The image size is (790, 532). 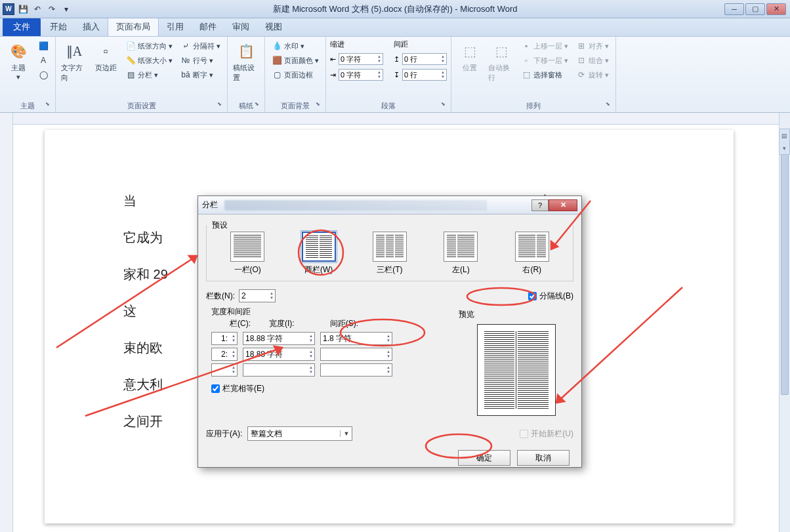 I want to click on minimize-button: ─, so click(x=734, y=9).